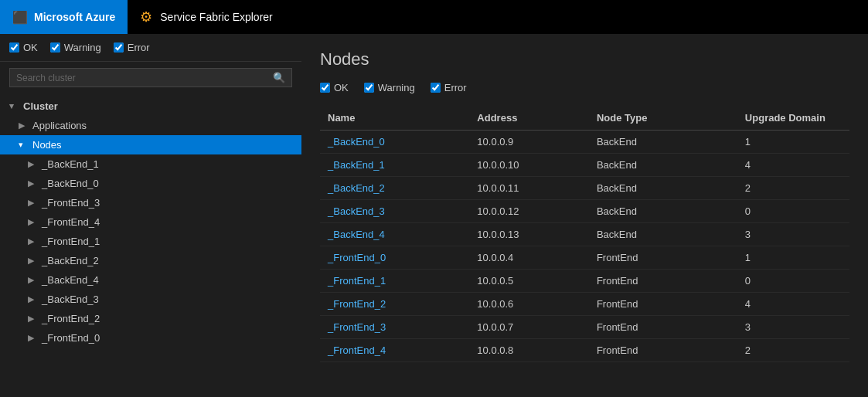 Image resolution: width=868 pixels, height=397 pixels. Describe the element at coordinates (70, 164) in the screenshot. I see `tree-item-label: _BackEnd_1` at that location.